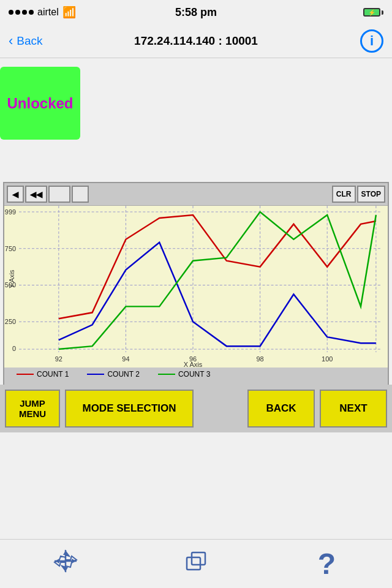 The height and width of the screenshot is (588, 392). What do you see at coordinates (196, 564) in the screenshot?
I see `tab-share` at bounding box center [196, 564].